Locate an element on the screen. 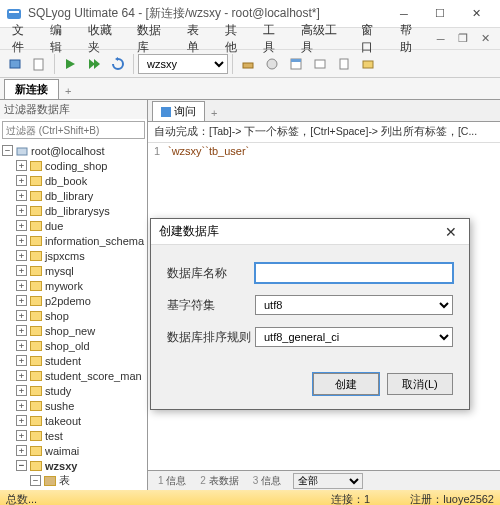  status-total: 总数... is located at coordinates (22, 499).